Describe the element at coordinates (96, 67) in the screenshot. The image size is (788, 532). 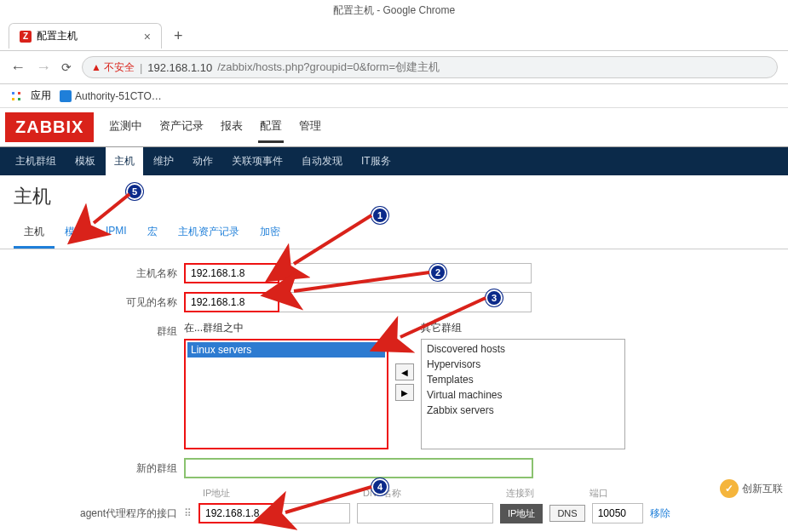
I see `warning-icon: ▲` at that location.